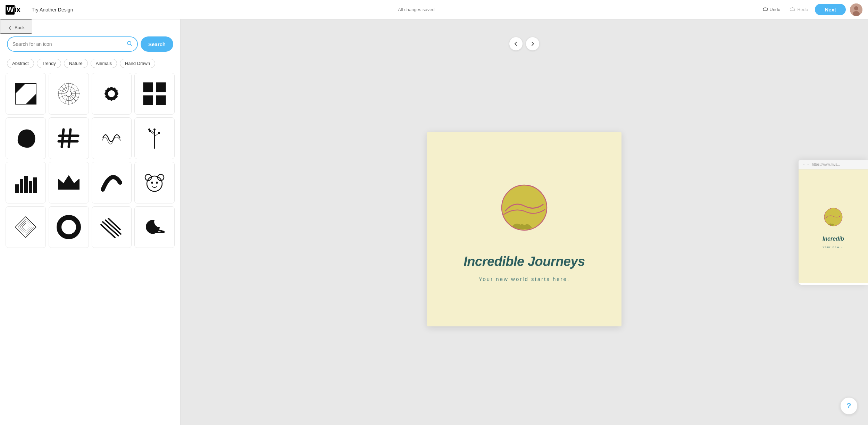  What do you see at coordinates (112, 94) in the screenshot?
I see `icon-cell-flower` at bounding box center [112, 94].